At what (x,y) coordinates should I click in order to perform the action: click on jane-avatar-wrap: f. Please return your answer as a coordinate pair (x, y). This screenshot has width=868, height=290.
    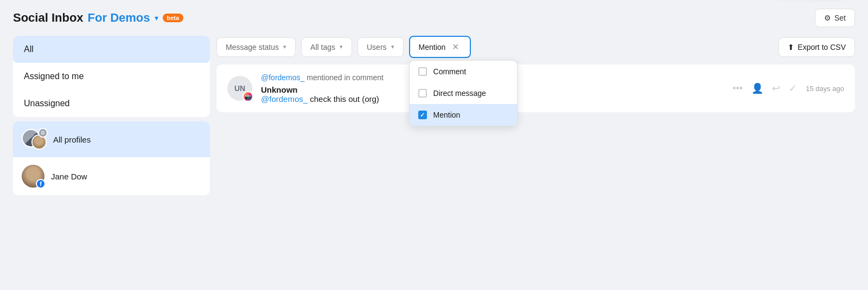
    Looking at the image, I should click on (33, 176).